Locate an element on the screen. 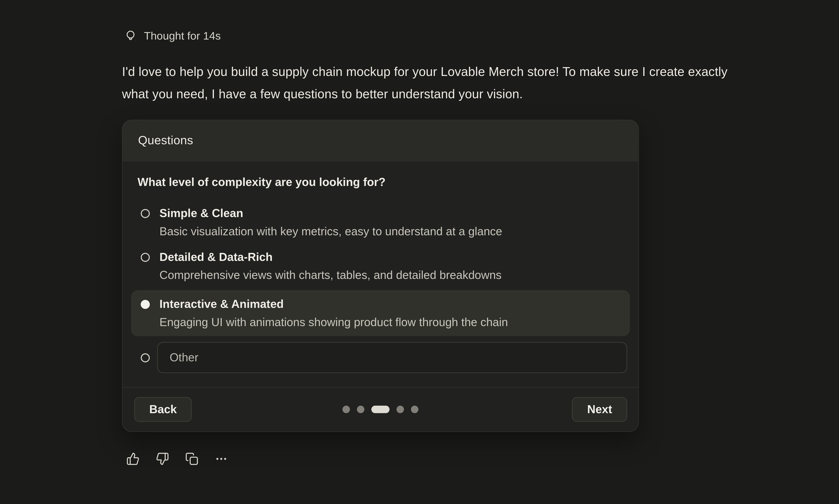 The width and height of the screenshot is (839, 504). message-actions-row is located at coordinates (442, 458).